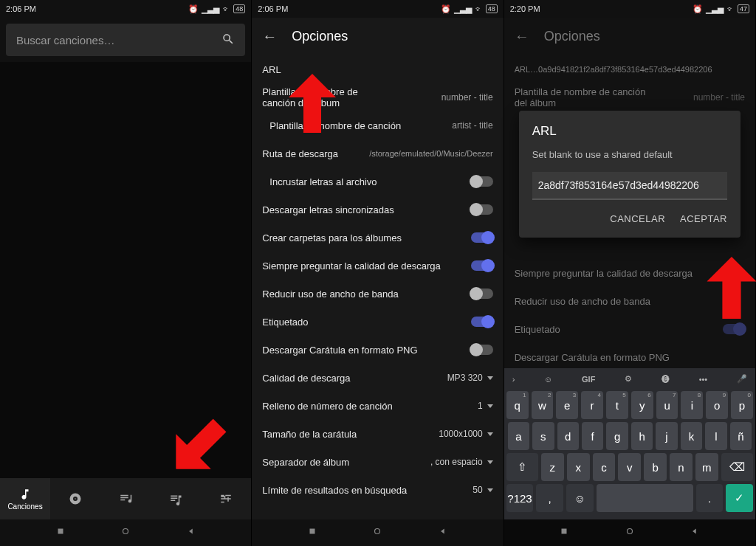  What do you see at coordinates (523, 467) in the screenshot?
I see `key-shift: ⇧` at bounding box center [523, 467].